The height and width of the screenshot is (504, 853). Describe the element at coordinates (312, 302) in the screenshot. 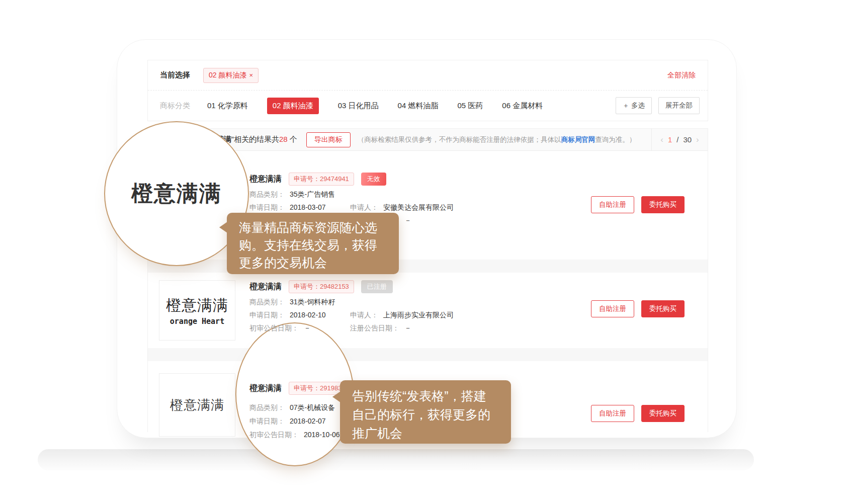

I see `field-value: 31类-饲料种籽` at that location.